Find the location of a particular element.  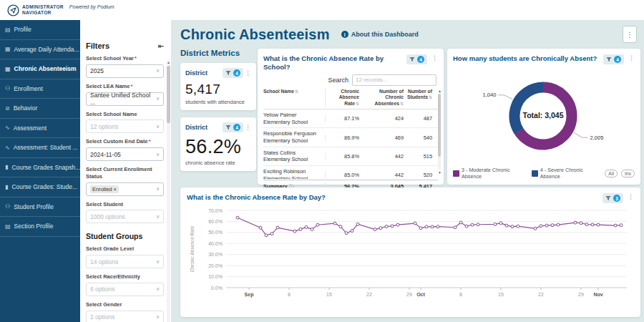

filter-label-text: Select LEA Name is located at coordinates (107, 86).